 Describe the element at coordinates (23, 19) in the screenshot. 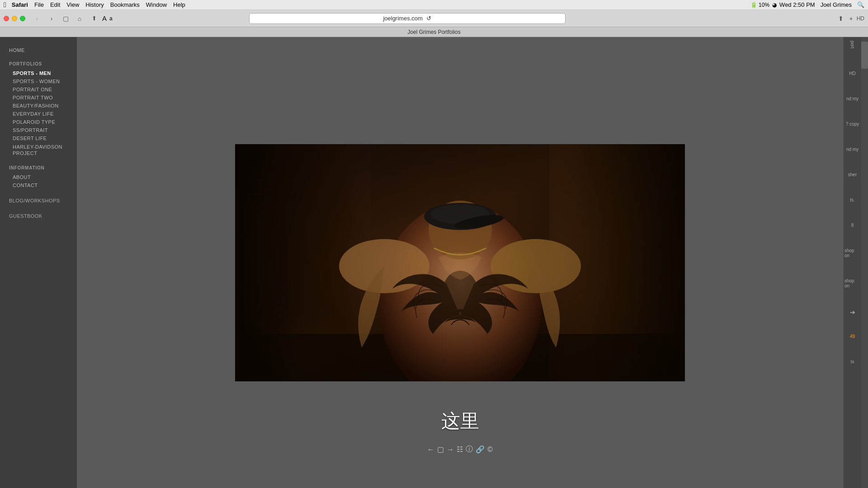

I see `fullscreen-button` at that location.